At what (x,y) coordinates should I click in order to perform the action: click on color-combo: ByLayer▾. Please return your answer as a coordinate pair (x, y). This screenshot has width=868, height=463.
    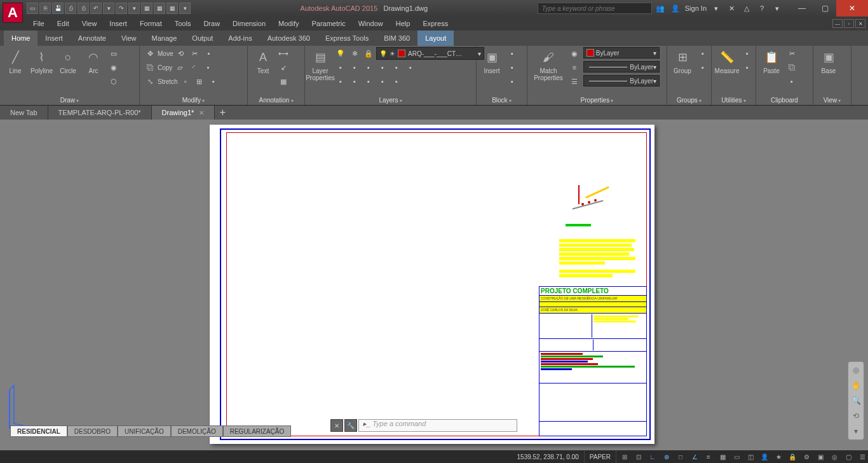
    Looking at the image, I should click on (621, 53).